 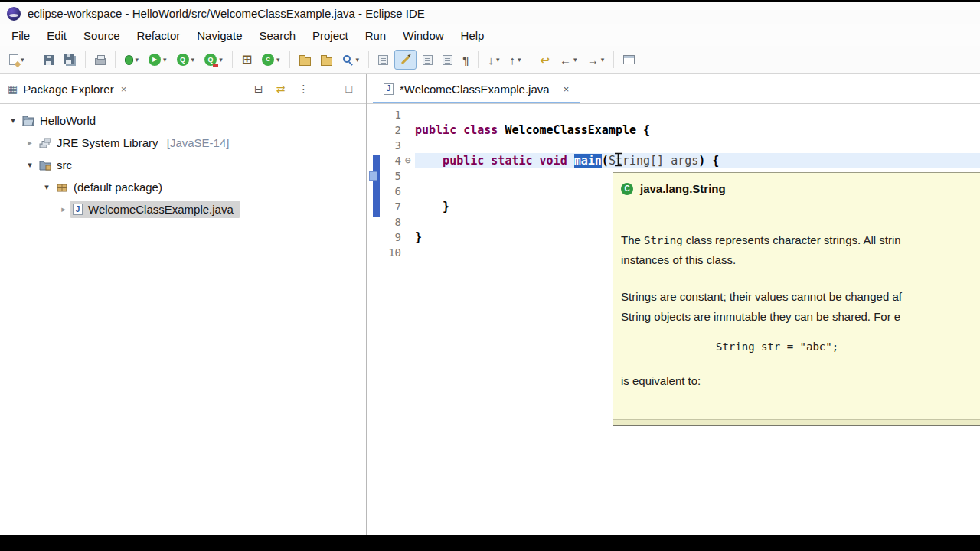 What do you see at coordinates (545, 60) in the screenshot?
I see `last-edit-location-button: ↩` at bounding box center [545, 60].